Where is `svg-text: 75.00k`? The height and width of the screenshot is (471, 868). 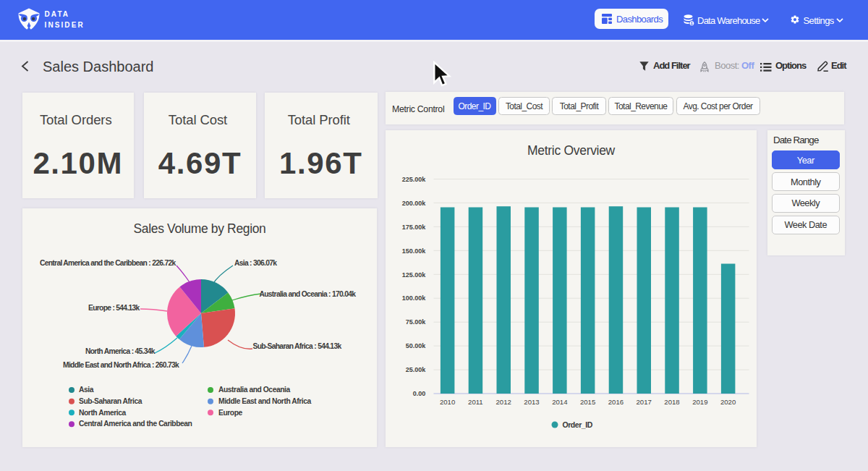 svg-text: 75.00k is located at coordinates (417, 322).